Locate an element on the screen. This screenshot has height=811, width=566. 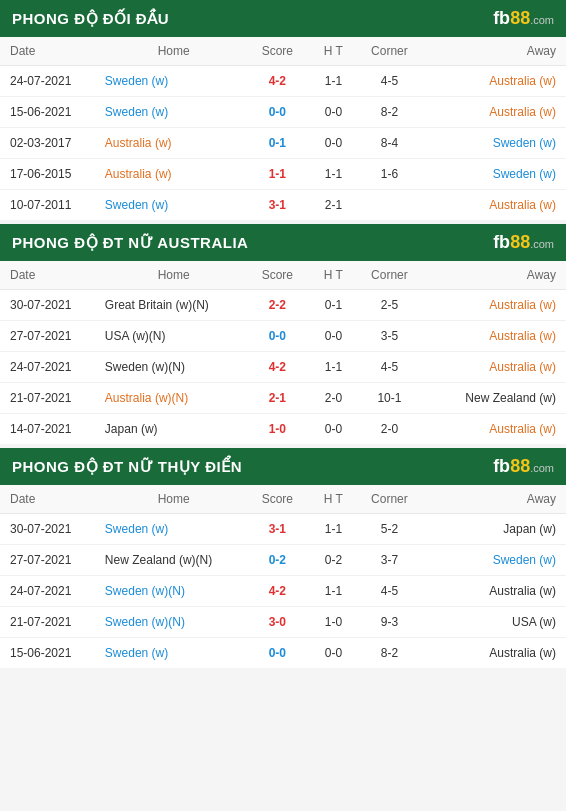
cell-home: USA (w)(N) is located at coordinates (174, 336).